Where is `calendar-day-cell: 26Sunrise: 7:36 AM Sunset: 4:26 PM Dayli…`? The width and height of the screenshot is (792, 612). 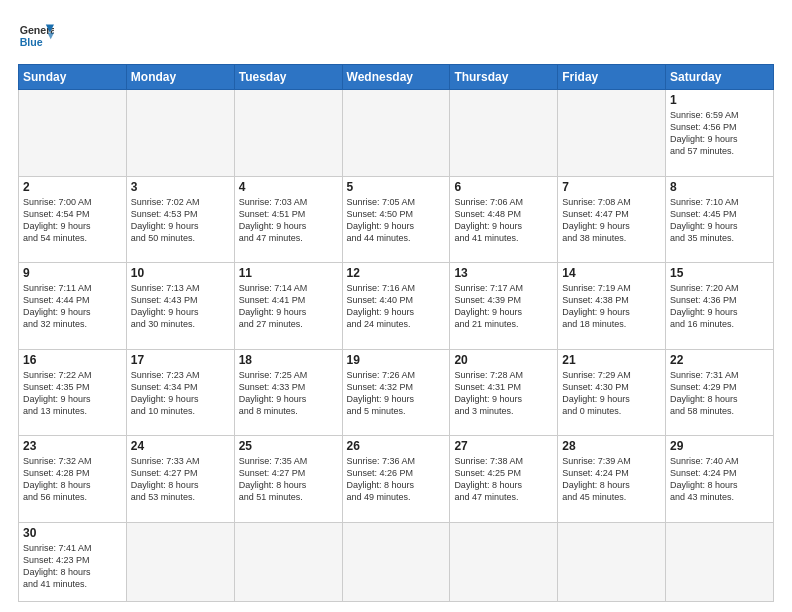 calendar-day-cell: 26Sunrise: 7:36 AM Sunset: 4:26 PM Dayli… is located at coordinates (396, 480).